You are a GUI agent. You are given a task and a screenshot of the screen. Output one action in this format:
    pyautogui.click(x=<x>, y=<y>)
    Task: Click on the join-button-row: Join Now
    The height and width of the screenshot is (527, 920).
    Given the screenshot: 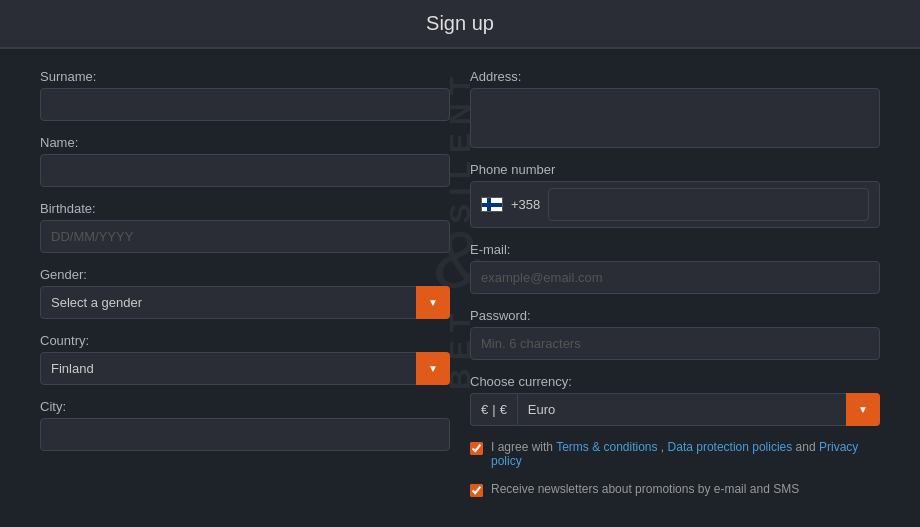 What is the action you would take?
    pyautogui.click(x=460, y=524)
    